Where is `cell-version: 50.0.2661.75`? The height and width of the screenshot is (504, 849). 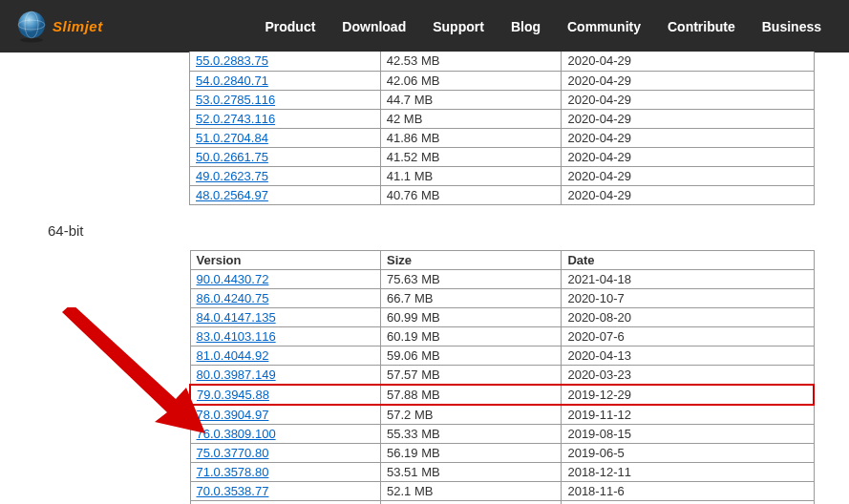
cell-version: 50.0.2661.75 is located at coordinates (286, 157).